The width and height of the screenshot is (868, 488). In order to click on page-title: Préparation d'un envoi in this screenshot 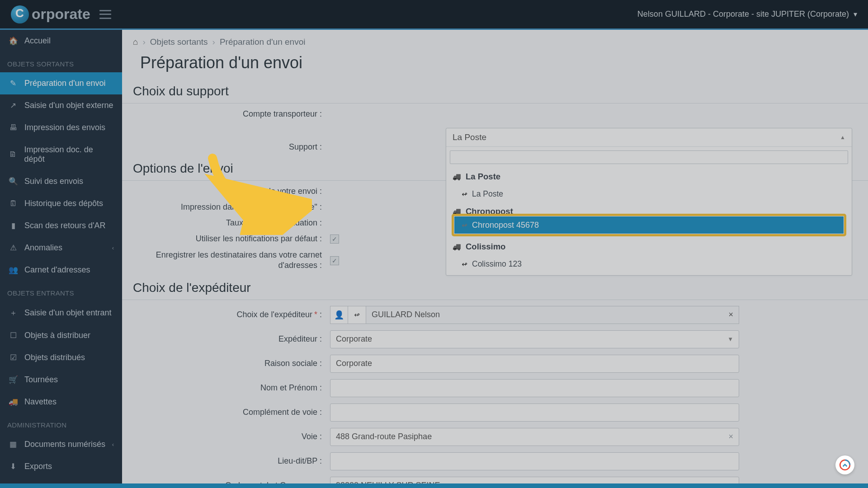, I will do `click(495, 64)`.